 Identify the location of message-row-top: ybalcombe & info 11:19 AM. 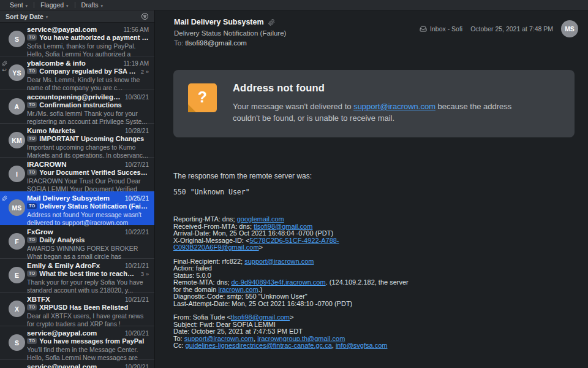
(88, 63).